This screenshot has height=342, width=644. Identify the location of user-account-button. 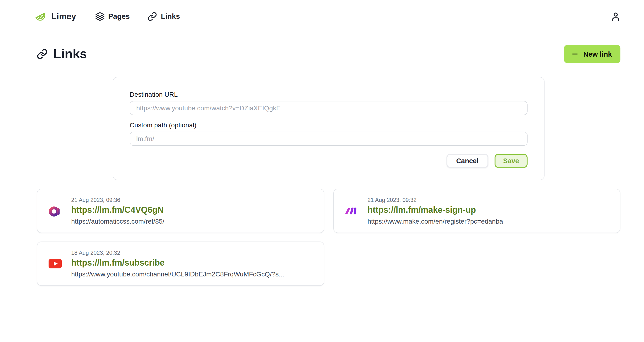
(616, 17).